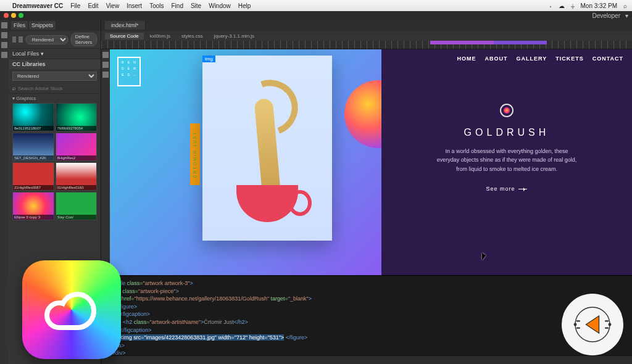 This screenshot has width=632, height=364. I want to click on cc-libraries-header: CC Libraries, so click(54, 64).